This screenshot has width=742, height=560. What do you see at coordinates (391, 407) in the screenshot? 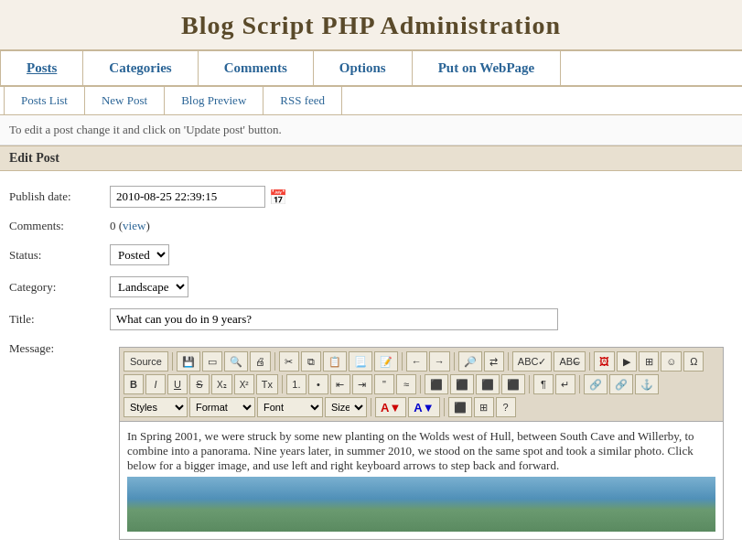
I see `font-color-btn: A▼` at bounding box center [391, 407].